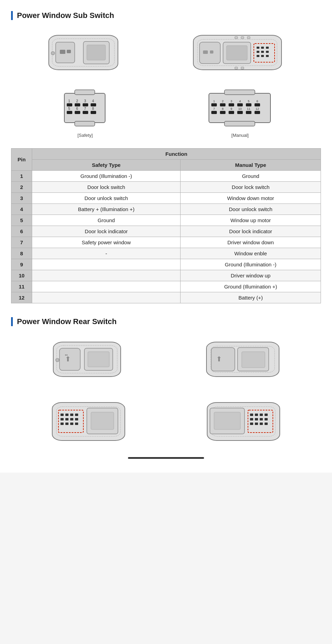 The height and width of the screenshot is (644, 332). Describe the element at coordinates (22, 198) in the screenshot. I see `pin-cell: 3` at that location.